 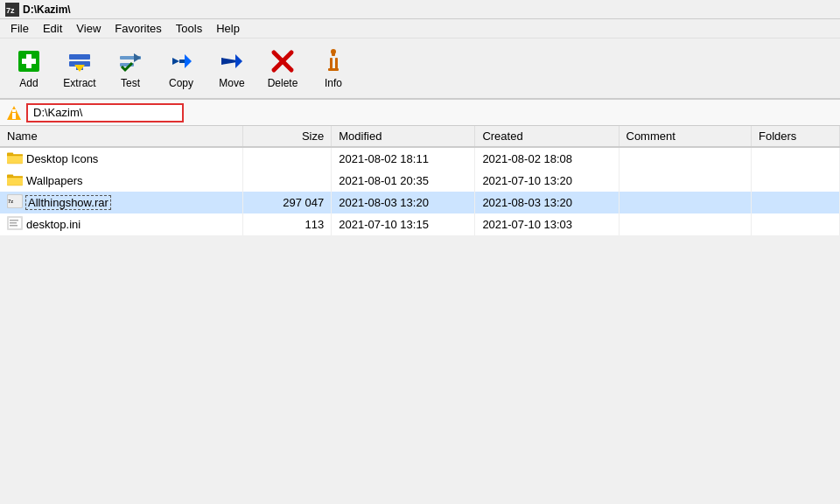 What do you see at coordinates (403, 203) in the screenshot?
I see `file-modified: 2021-08-03 13:20` at bounding box center [403, 203].